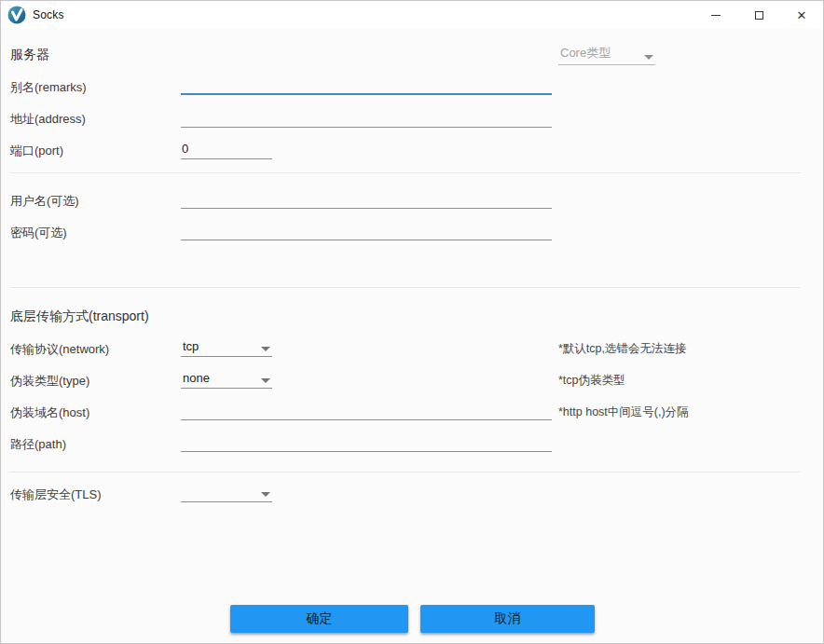 This screenshot has width=824, height=644. I want to click on network-note: *默认tcp,选错会无法连接, so click(623, 349).